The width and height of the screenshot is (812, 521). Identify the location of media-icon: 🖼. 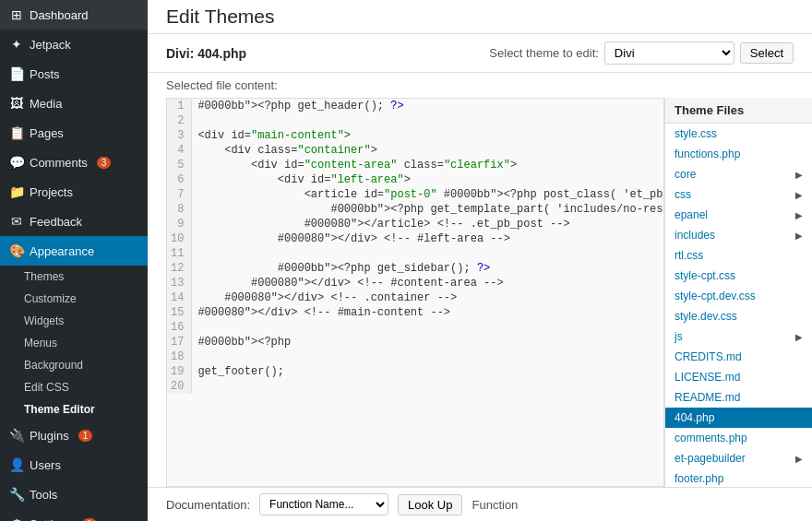
(17, 103).